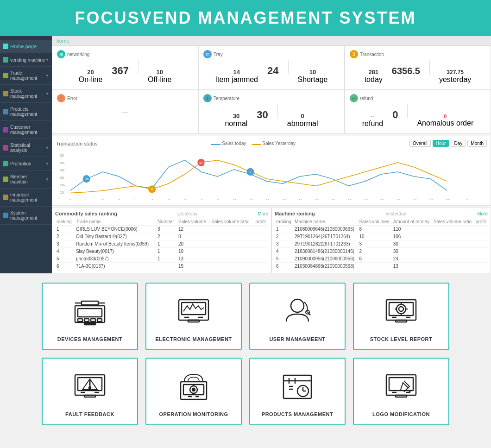  I want to click on chart-controls: Overall Hour Day Month, so click(448, 144).